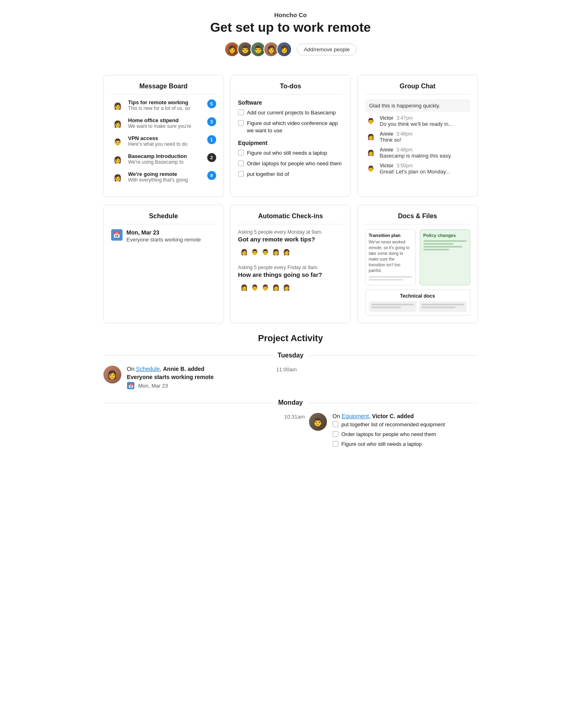 Image resolution: width=581 pixels, height=728 pixels. Describe the element at coordinates (212, 140) in the screenshot. I see `badge: 1` at that location.